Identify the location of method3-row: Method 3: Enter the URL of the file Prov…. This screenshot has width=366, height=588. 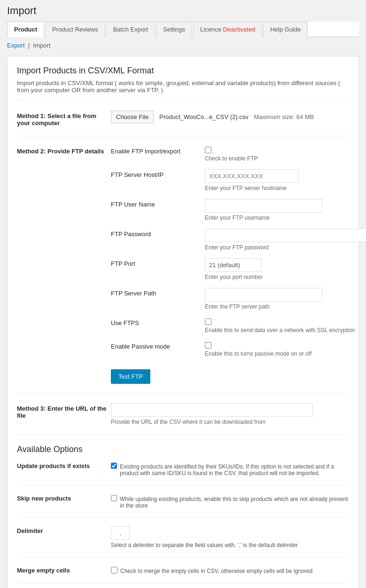
(183, 414).